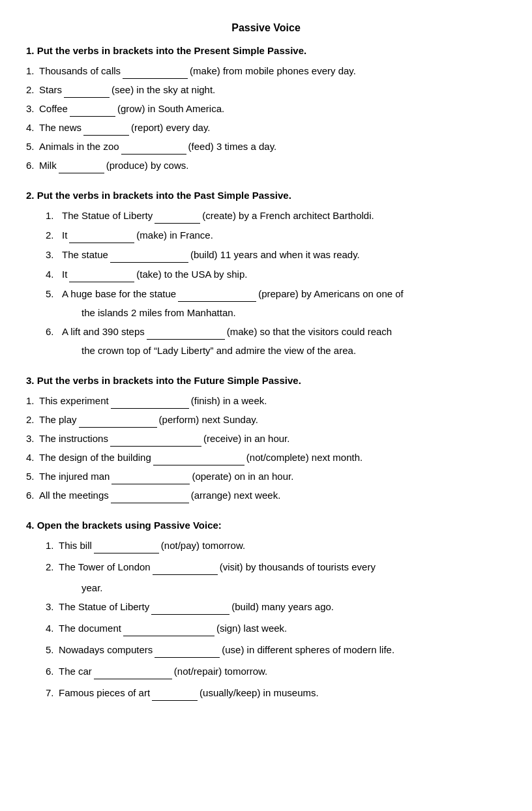 The height and width of the screenshot is (811, 532). Describe the element at coordinates (266, 381) in the screenshot. I see `section-3-heading: 3. Put the verbs in brackets into the Fu…` at that location.